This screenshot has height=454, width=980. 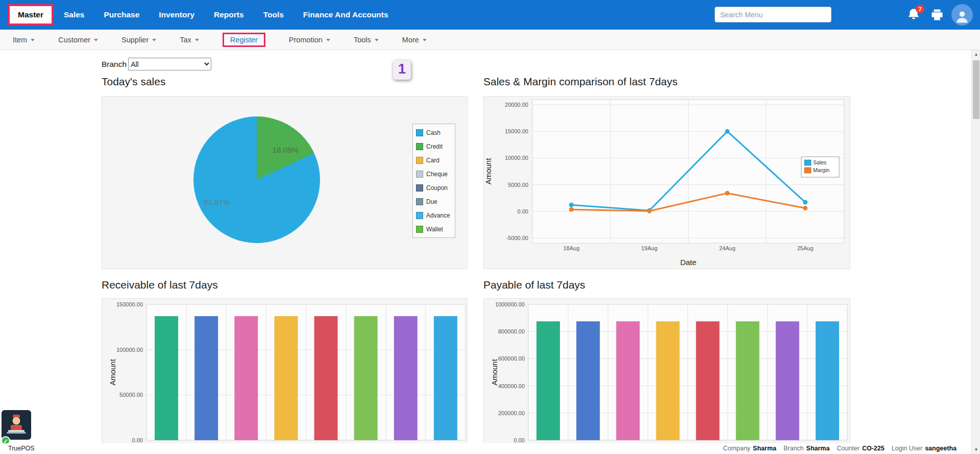 I want to click on legend-item-card: Card, so click(x=434, y=160).